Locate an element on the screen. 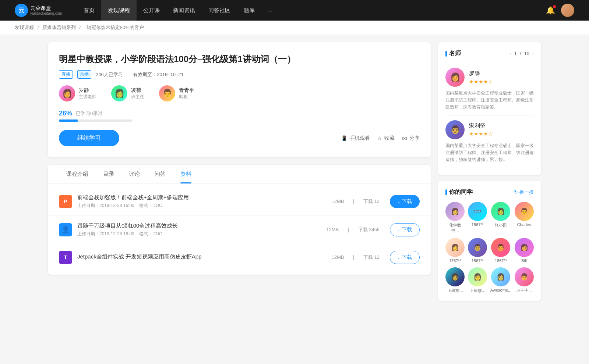  classmate-name-11: 小王子... is located at coordinates (524, 290).